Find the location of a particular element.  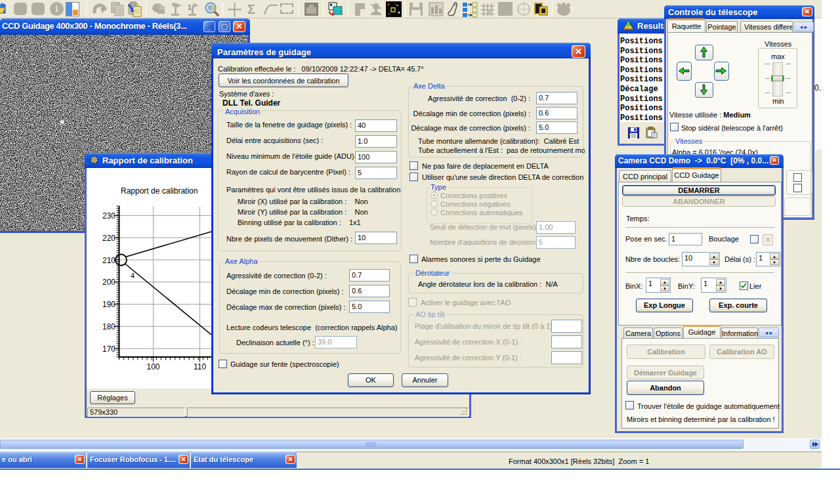

svg-text: 200 is located at coordinates (109, 282).